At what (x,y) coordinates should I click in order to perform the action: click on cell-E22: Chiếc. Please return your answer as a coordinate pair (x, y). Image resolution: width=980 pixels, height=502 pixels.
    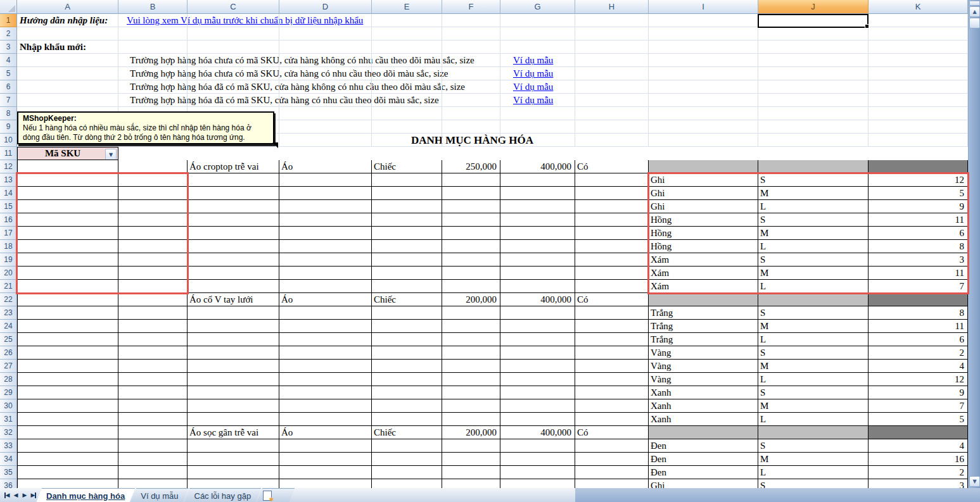
    Looking at the image, I should click on (407, 300).